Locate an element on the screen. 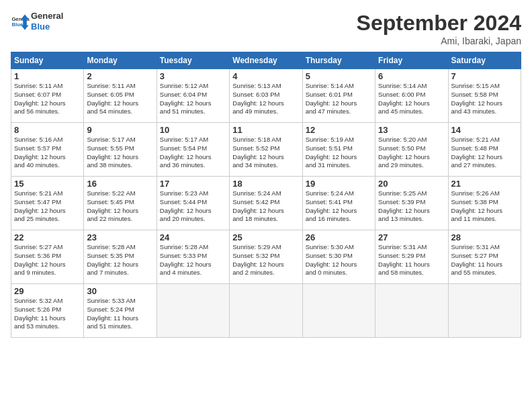 This screenshot has height=411, width=532. day-number: 16 is located at coordinates (120, 184).